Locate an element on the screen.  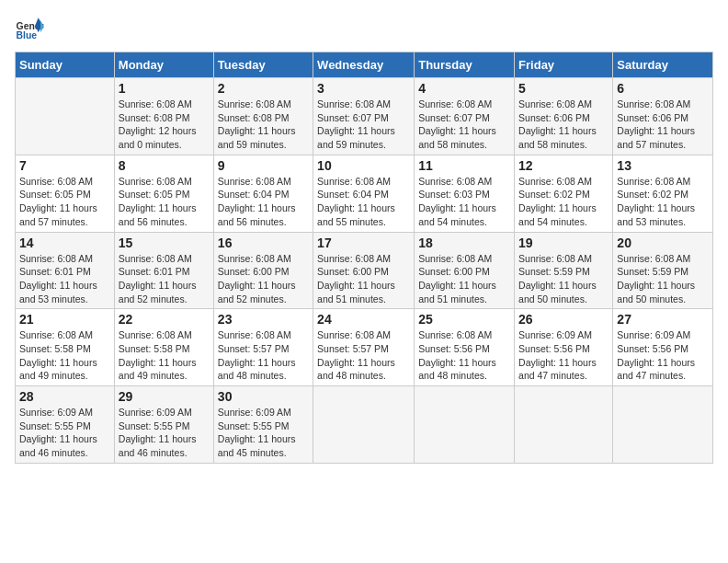
day-number: 4 is located at coordinates (464, 88).